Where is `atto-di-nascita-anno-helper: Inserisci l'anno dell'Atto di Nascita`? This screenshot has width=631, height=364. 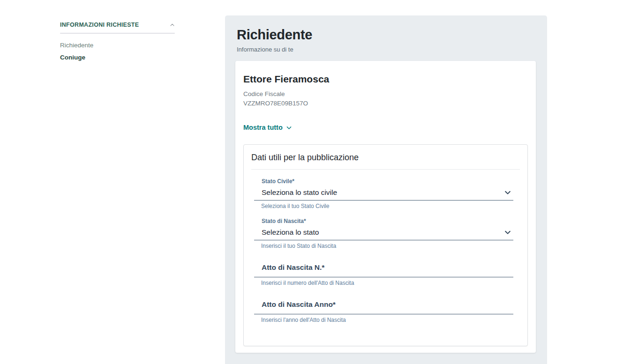
atto-di-nascita-anno-helper: Inserisci l'anno dell'Atto di Nascita is located at coordinates (383, 320).